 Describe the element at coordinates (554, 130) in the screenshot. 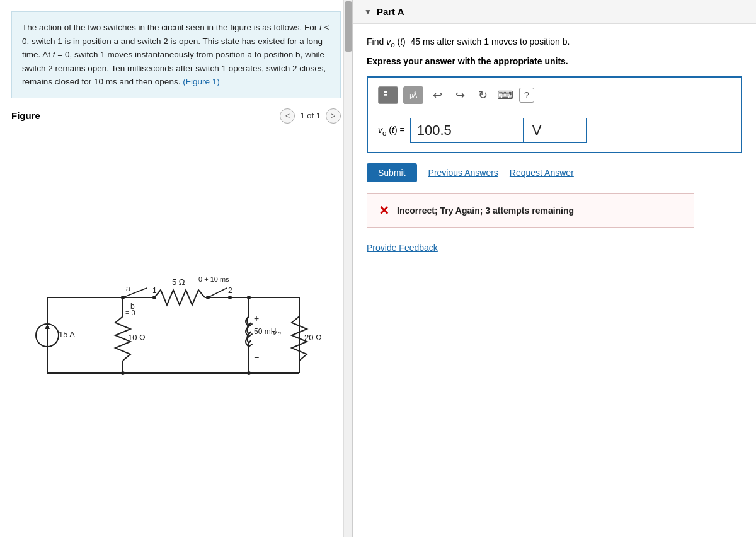

I see `input-row: vo (t) = V` at that location.